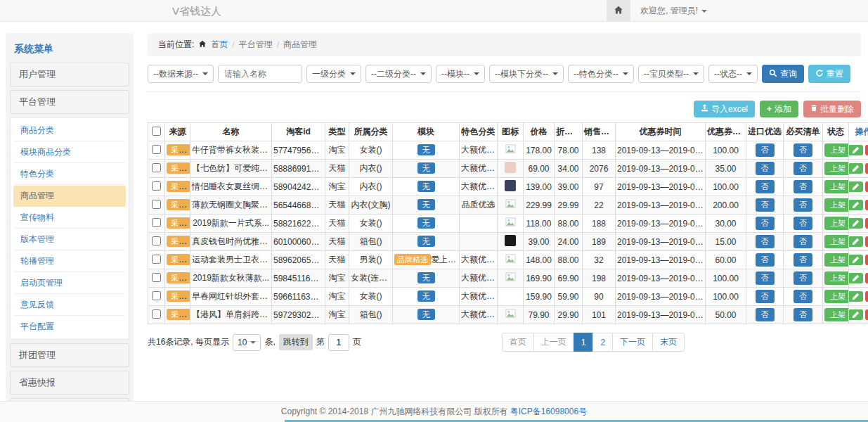 The height and width of the screenshot is (422, 868). What do you see at coordinates (783, 74) in the screenshot?
I see `search-button: 查询` at bounding box center [783, 74].